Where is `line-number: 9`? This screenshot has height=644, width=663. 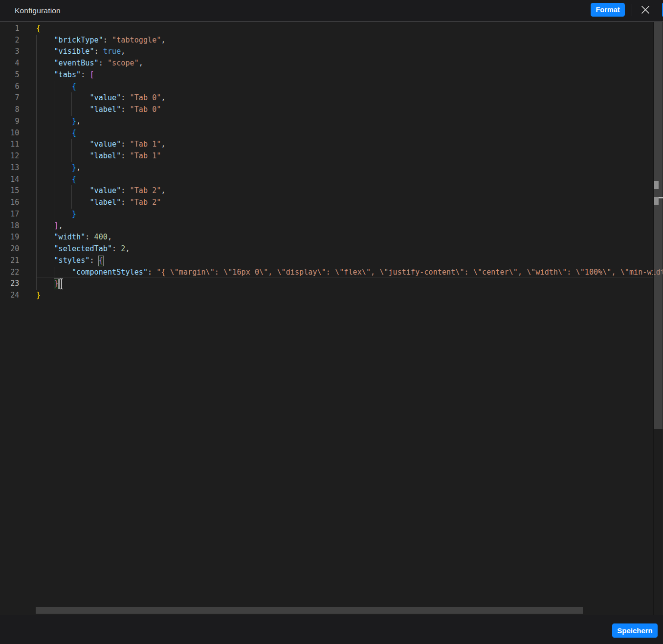 line-number: 9 is located at coordinates (10, 122).